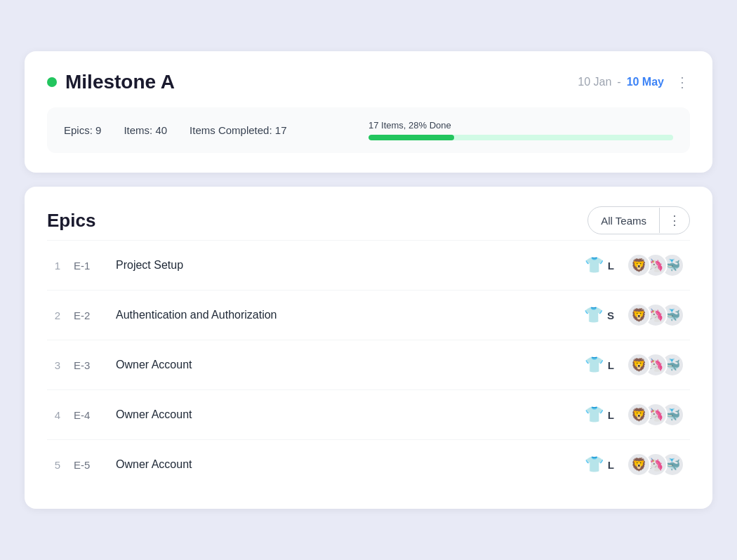  I want to click on table-row: 5 E-5 Owner Account 👕 L 🦁🦄🐳, so click(368, 465).